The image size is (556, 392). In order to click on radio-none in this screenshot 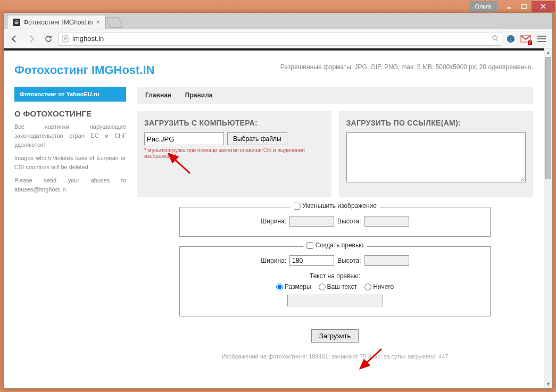, I will do `click(368, 287)`.